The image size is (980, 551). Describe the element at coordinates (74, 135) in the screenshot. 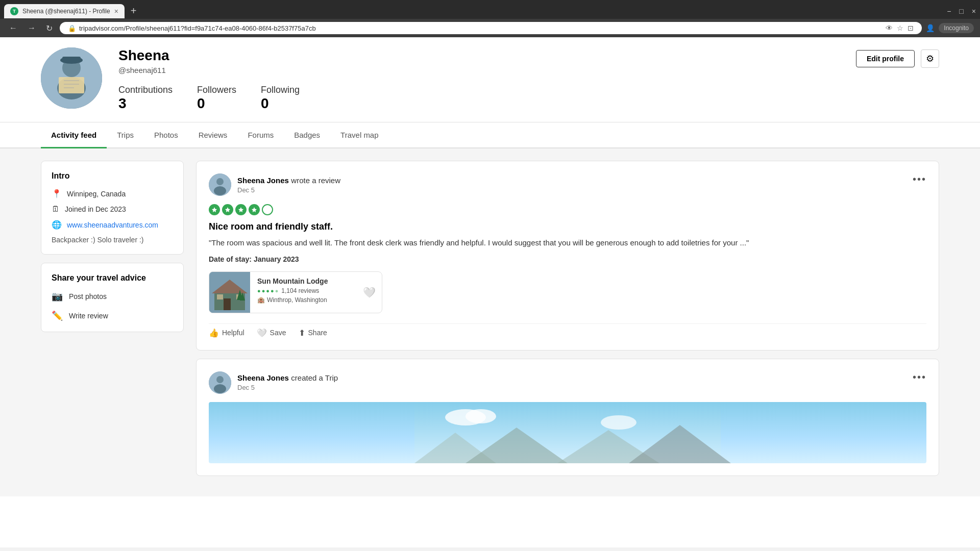

I see `tab-activity-feed: Activity feed` at that location.